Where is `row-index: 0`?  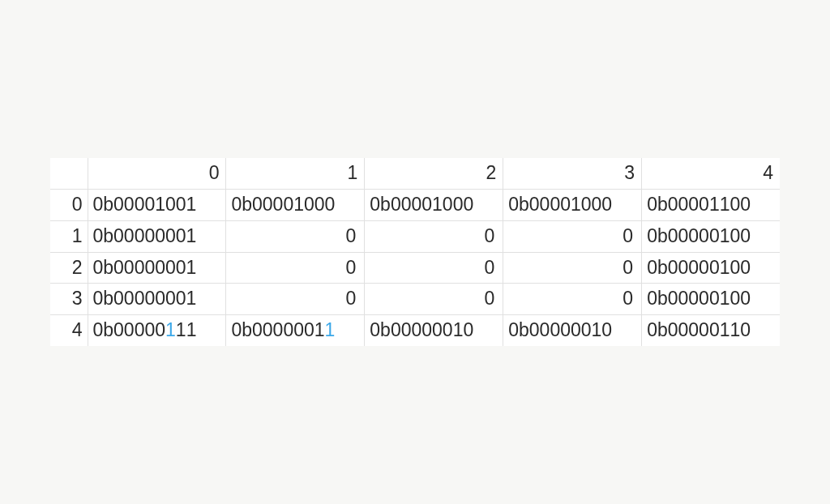
row-index: 0 is located at coordinates (69, 204).